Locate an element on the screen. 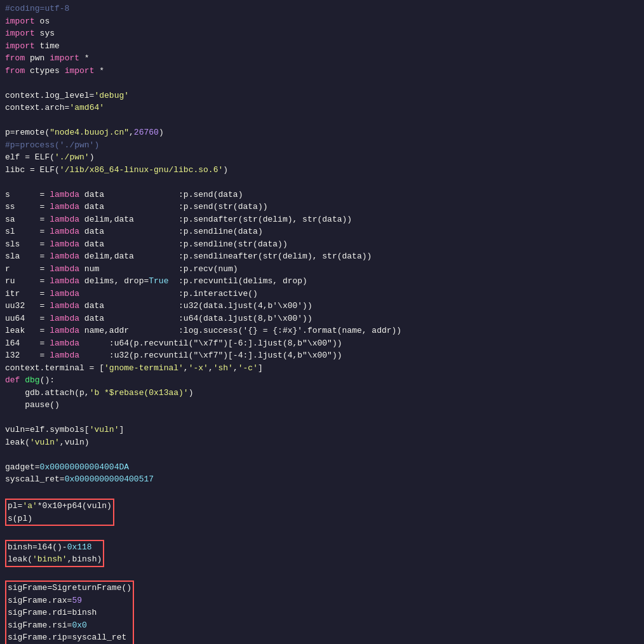 This screenshot has height=644, width=644. code-line: l64 = lambda :u64(p.recvuntil("\x7f")[-6… is located at coordinates (322, 344).